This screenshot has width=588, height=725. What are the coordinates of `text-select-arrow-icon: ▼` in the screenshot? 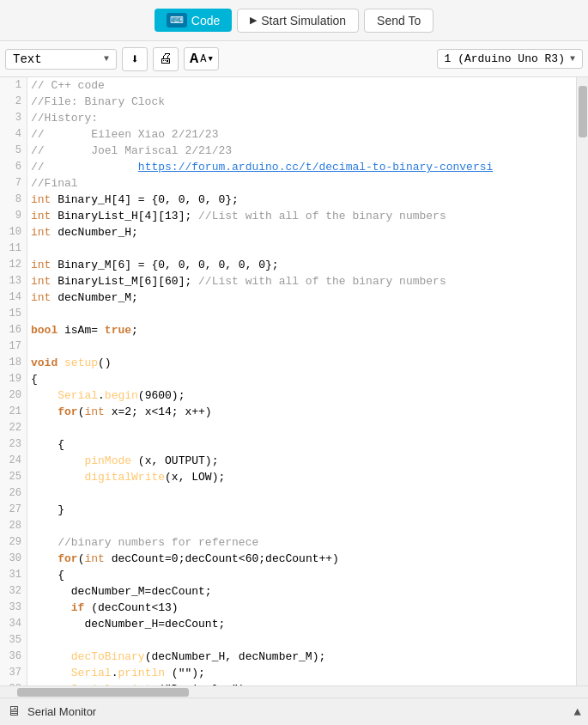 It's located at (106, 58).